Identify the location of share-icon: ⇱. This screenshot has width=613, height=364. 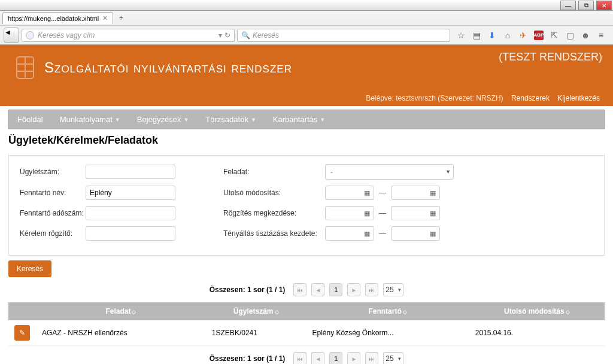
(554, 35).